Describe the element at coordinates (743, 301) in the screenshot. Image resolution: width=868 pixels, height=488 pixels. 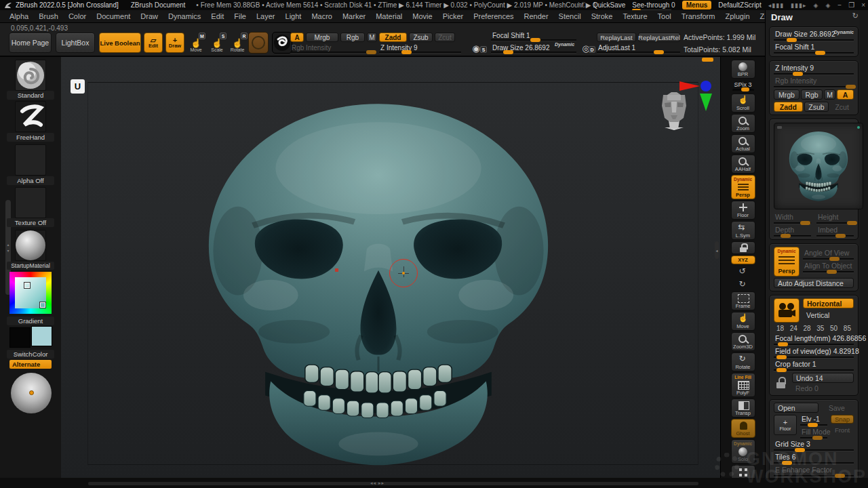
I see `right-shelf-button: Frame` at that location.